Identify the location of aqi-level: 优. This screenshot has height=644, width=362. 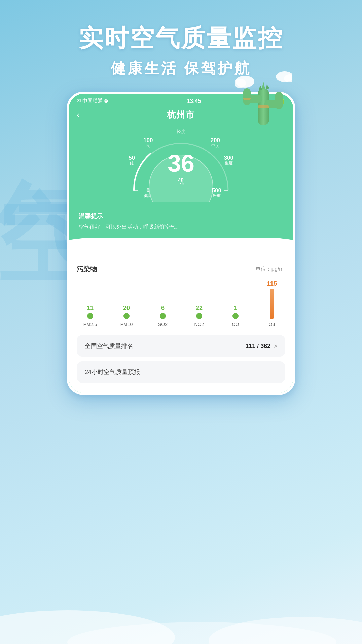
(181, 182).